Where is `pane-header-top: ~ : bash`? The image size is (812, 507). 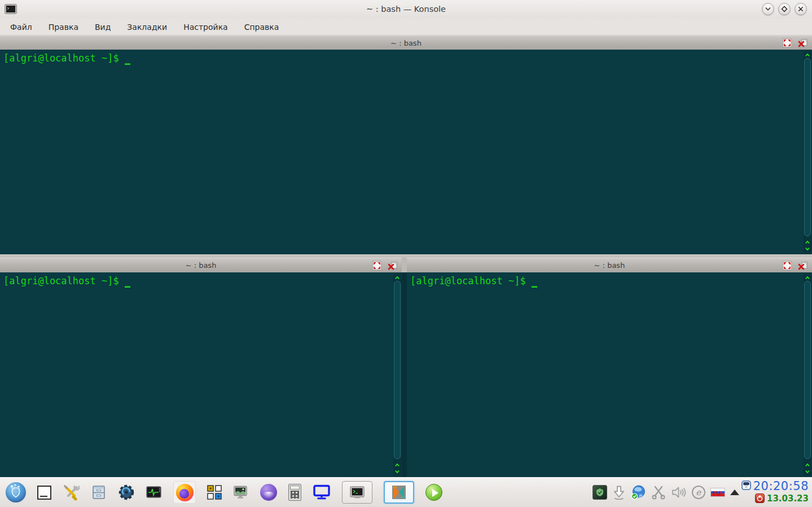
pane-header-top: ~ : bash is located at coordinates (406, 43).